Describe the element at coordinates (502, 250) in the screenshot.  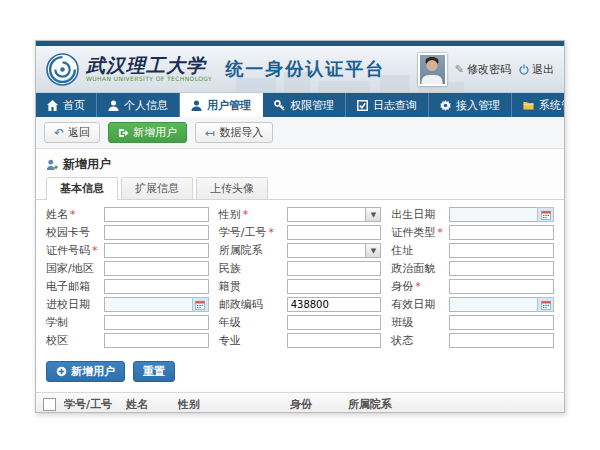
I see `address-input` at that location.